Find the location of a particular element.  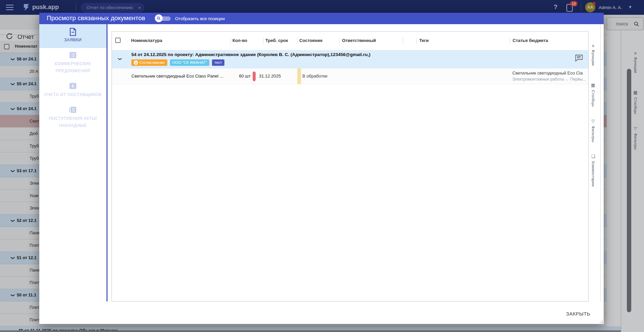

budget-cell: Светильник светодиодный Eco Cla Электром… is located at coordinates (550, 76).